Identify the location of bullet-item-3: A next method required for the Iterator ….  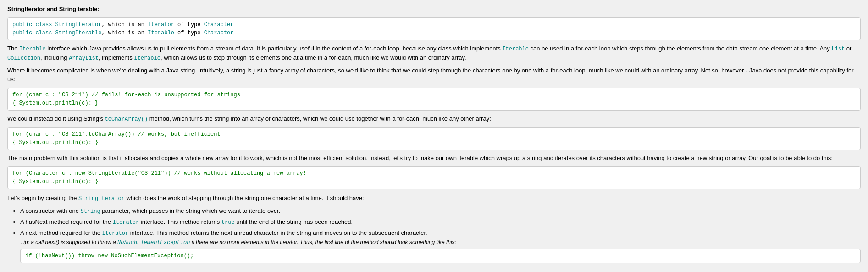
(440, 246).